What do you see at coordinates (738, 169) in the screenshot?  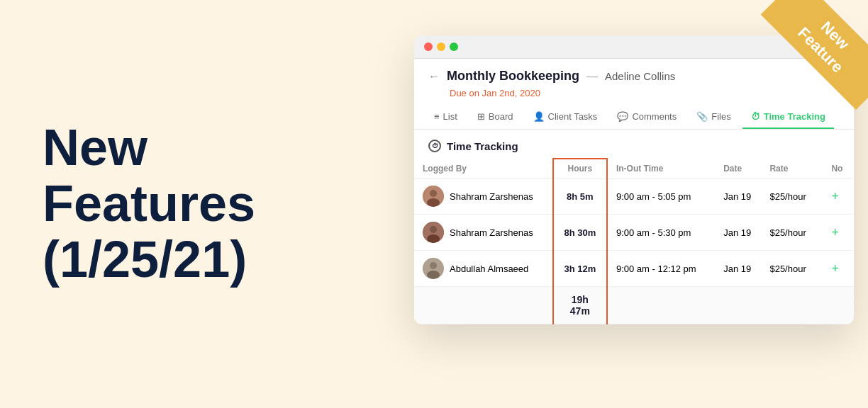 I see `col-date: Date` at bounding box center [738, 169].